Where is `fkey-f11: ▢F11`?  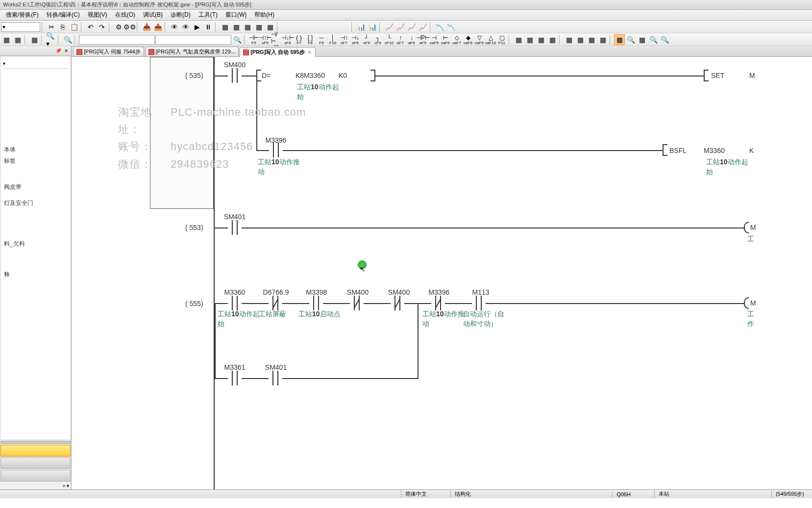
fkey-f11: ▢F11 is located at coordinates (502, 40).